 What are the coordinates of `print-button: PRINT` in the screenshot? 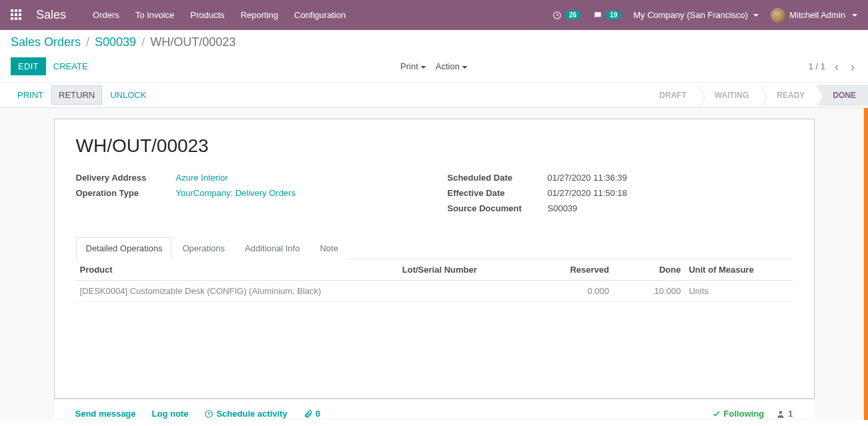 It's located at (31, 95).